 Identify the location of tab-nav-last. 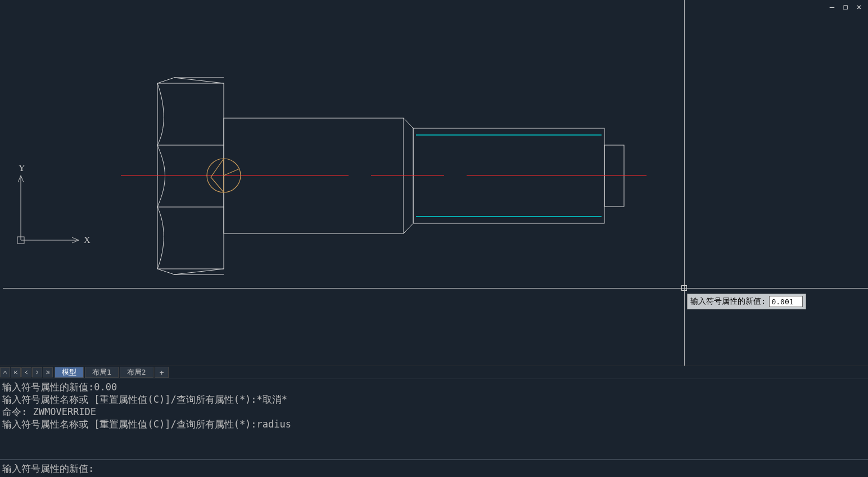
(48, 372).